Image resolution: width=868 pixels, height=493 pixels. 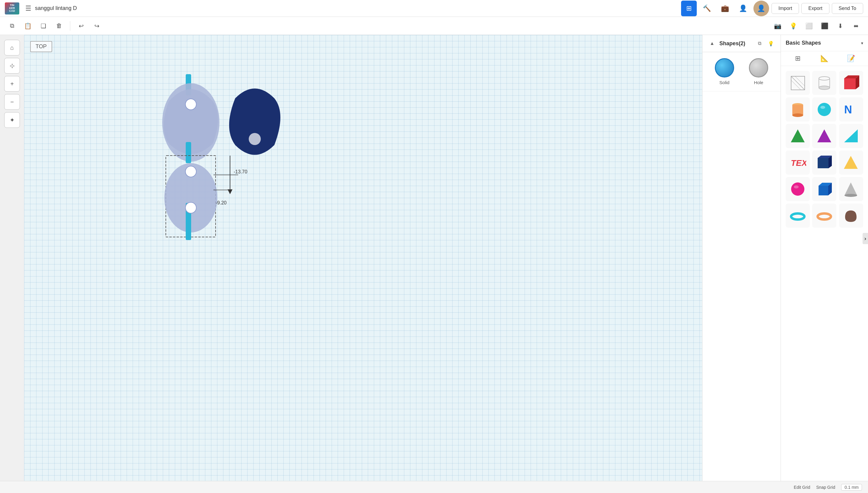 What do you see at coordinates (824, 258) in the screenshot?
I see `shapes-library: Basic Shapes ▾ ⊞ 📐 📝` at bounding box center [824, 258].